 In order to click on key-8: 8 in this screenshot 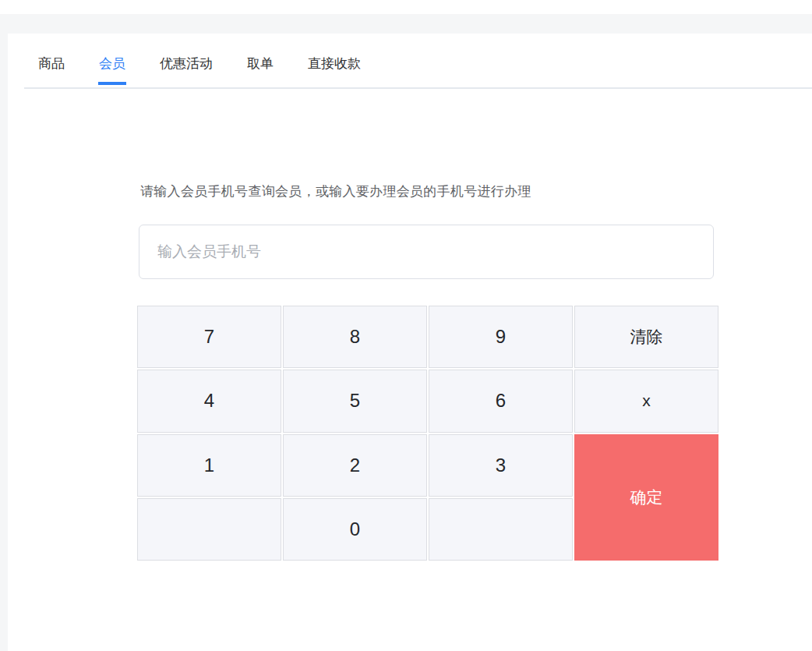, I will do `click(355, 337)`.